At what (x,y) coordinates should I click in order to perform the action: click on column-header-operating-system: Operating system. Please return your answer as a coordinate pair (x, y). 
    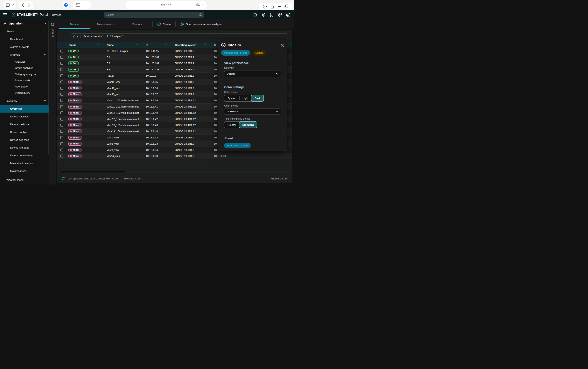
    Looking at the image, I should click on (192, 45).